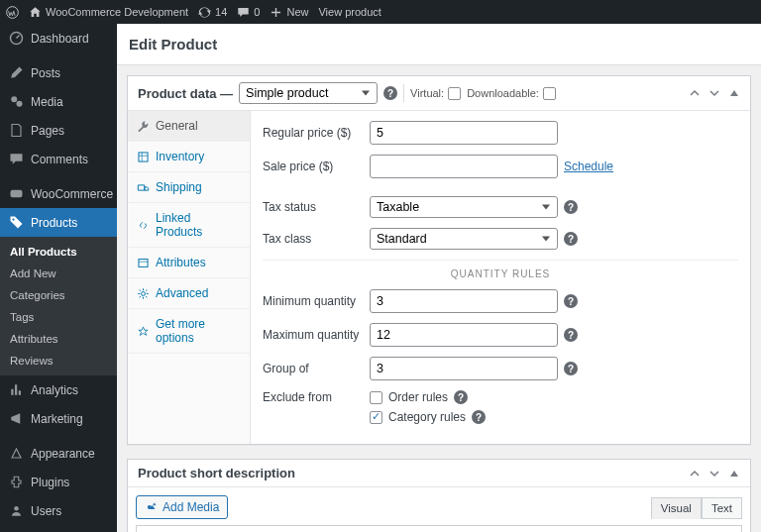 The height and width of the screenshot is (532, 761). I want to click on order-rules-checkbox, so click(377, 398).